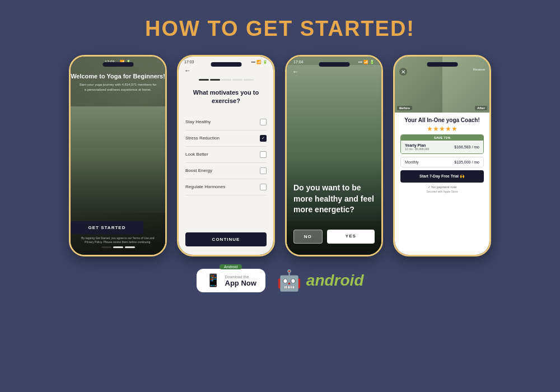 The image size is (560, 392). What do you see at coordinates (118, 76) in the screenshot?
I see `phone1-title: Welcome to Yoga for Beginners!` at bounding box center [118, 76].